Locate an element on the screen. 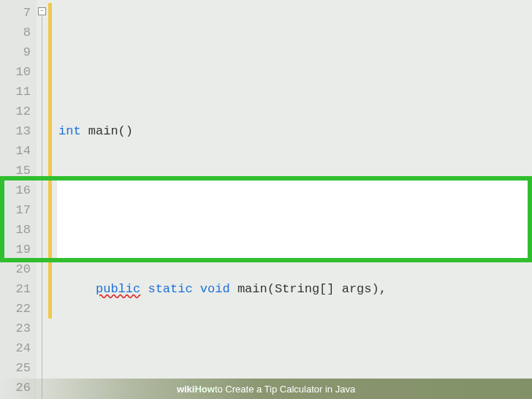 Image resolution: width=532 pixels, height=399 pixels. line-number: 24 is located at coordinates (15, 348).